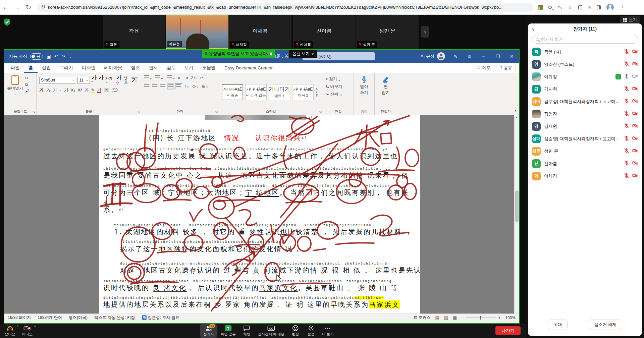  I want to click on text-effects-button: 가, so click(87, 90).